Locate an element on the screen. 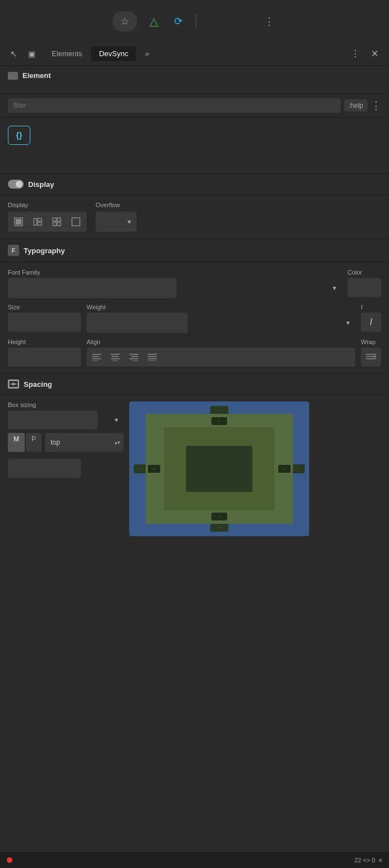 This screenshot has height=868, width=389. bm-margin-bottom: - is located at coordinates (219, 527).